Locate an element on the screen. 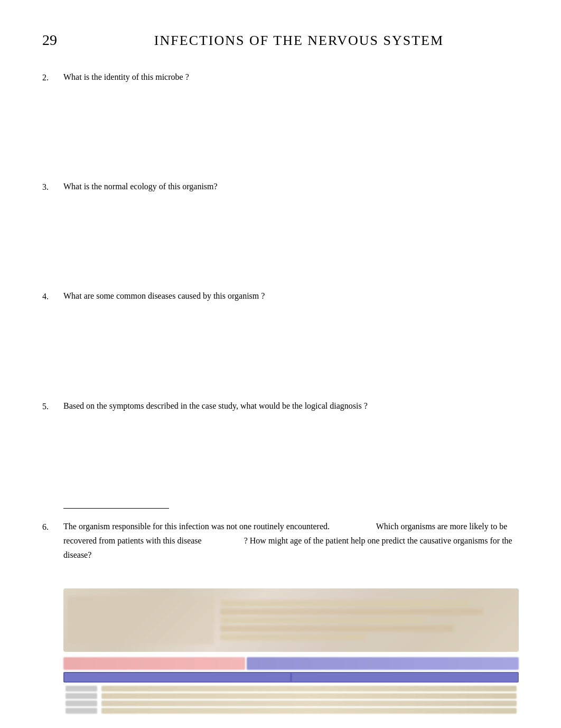 The height and width of the screenshot is (728, 561). question-6-text: The organism responsible for this infect… is located at coordinates (197, 527).